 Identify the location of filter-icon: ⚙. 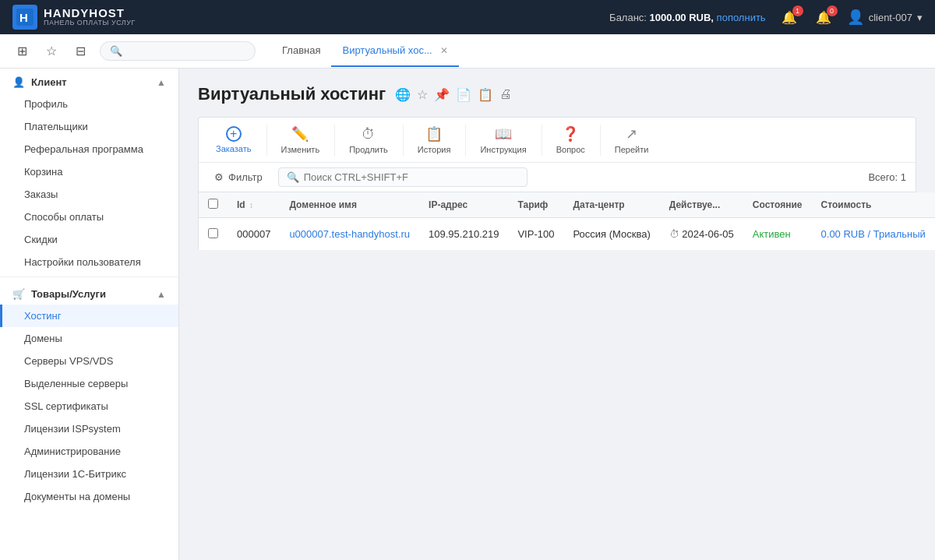
(219, 178).